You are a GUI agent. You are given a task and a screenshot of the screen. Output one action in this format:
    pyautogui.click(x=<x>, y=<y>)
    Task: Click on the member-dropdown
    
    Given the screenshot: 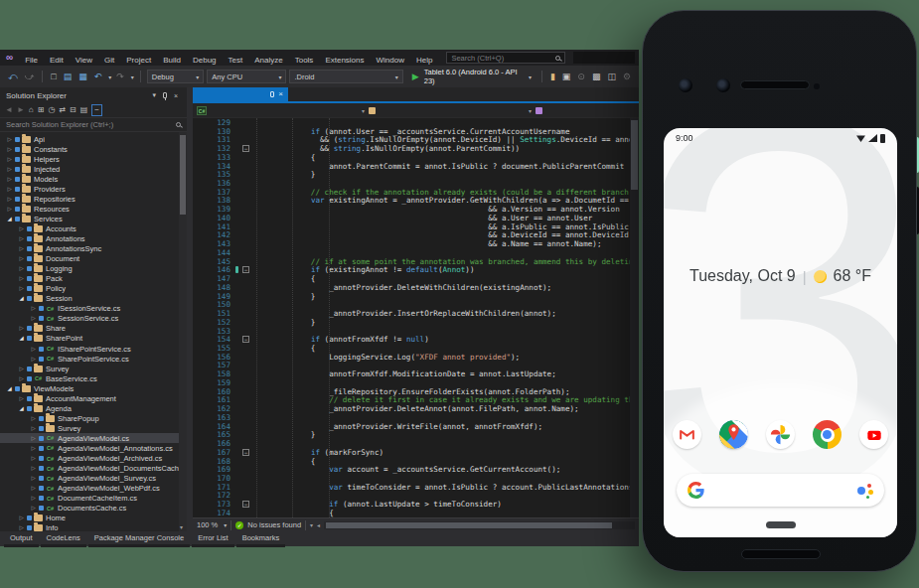 What is the action you would take?
    pyautogui.click(x=538, y=111)
    